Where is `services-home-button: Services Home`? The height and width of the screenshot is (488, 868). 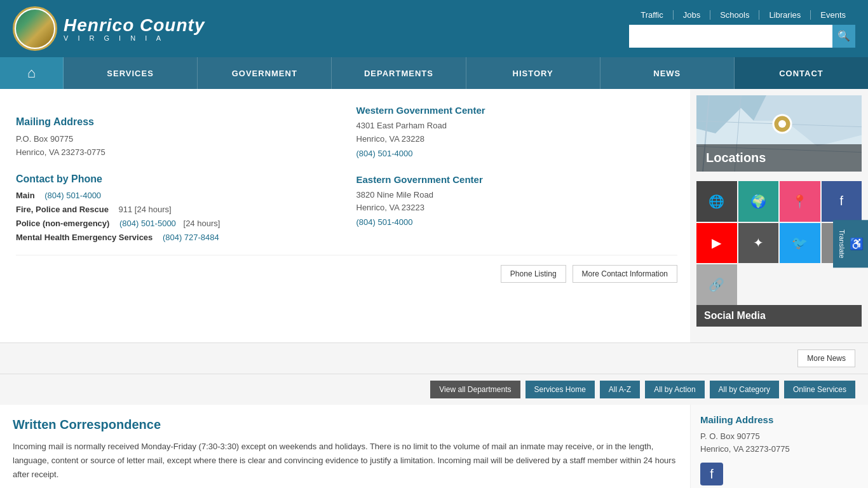 services-home-button: Services Home is located at coordinates (560, 390).